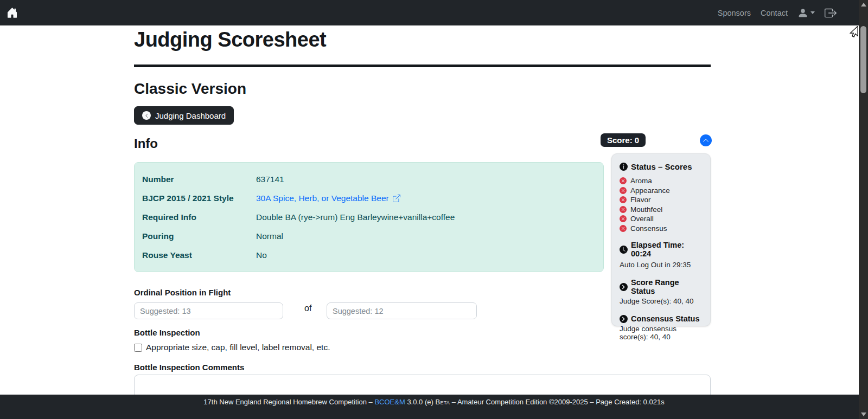 The height and width of the screenshot is (419, 868). I want to click on consensus-status-label: Consensus Status, so click(665, 319).